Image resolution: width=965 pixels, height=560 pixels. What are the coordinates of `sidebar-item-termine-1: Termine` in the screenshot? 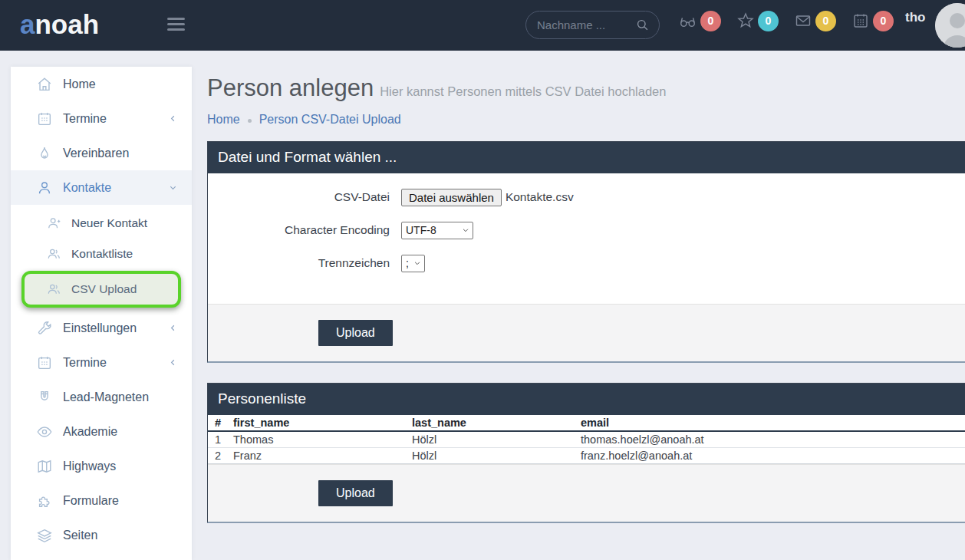 It's located at (101, 118).